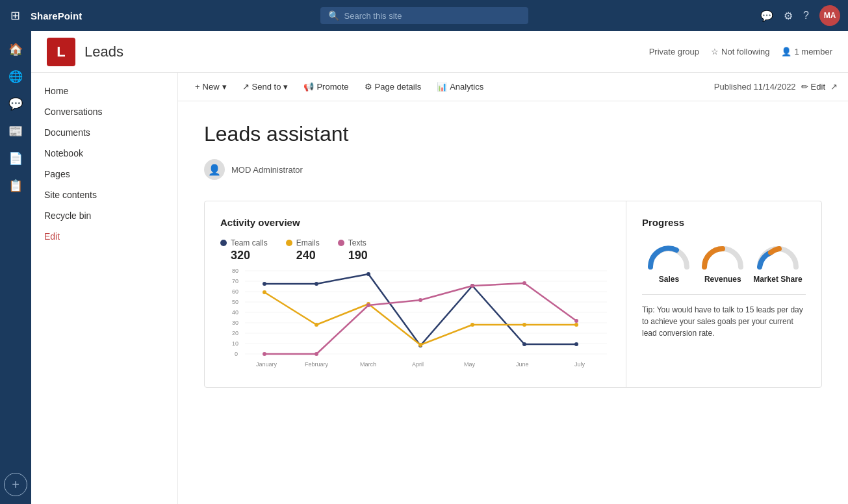 The width and height of the screenshot is (848, 504). I want to click on svg-text: January, so click(266, 364).